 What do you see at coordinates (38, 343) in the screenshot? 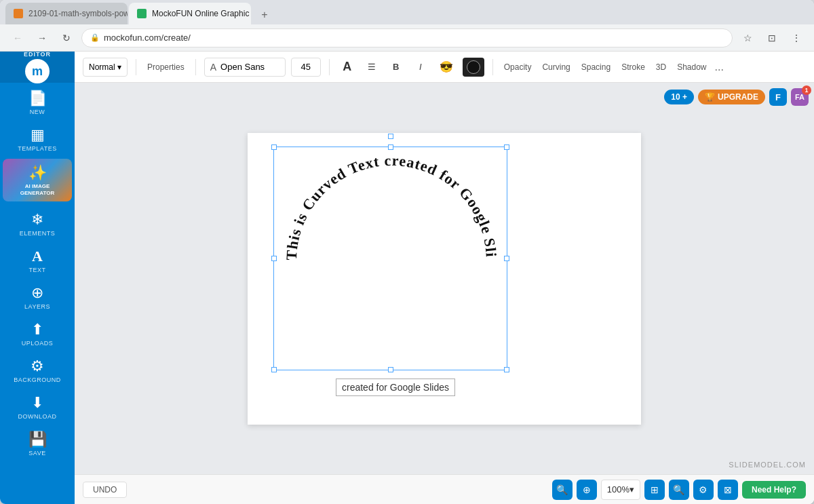
I see `sidebar-label-uploads: UPLOADS` at bounding box center [38, 343].